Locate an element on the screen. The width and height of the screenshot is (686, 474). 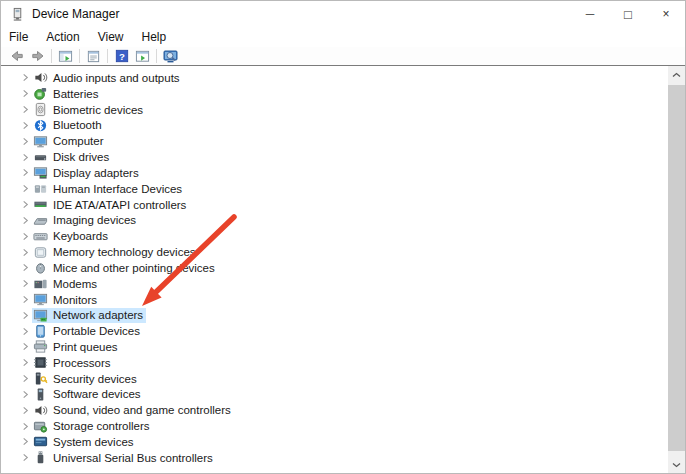
memory-card-icon is located at coordinates (40, 252).